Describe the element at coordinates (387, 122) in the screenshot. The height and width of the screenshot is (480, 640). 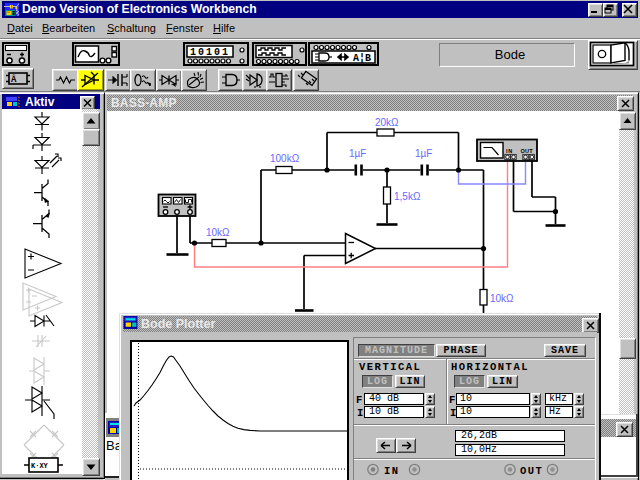
I see `svg-text: 20kΩ` at that location.